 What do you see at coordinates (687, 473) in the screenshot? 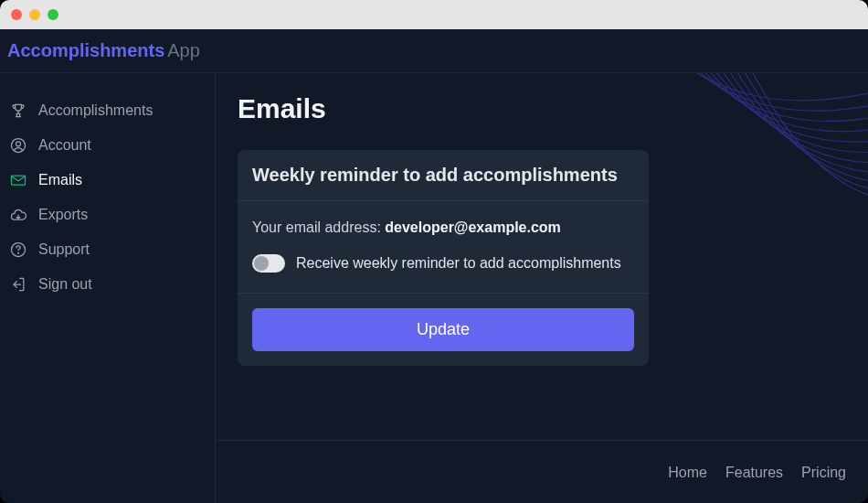
I see `footer-link-home: Home` at bounding box center [687, 473].